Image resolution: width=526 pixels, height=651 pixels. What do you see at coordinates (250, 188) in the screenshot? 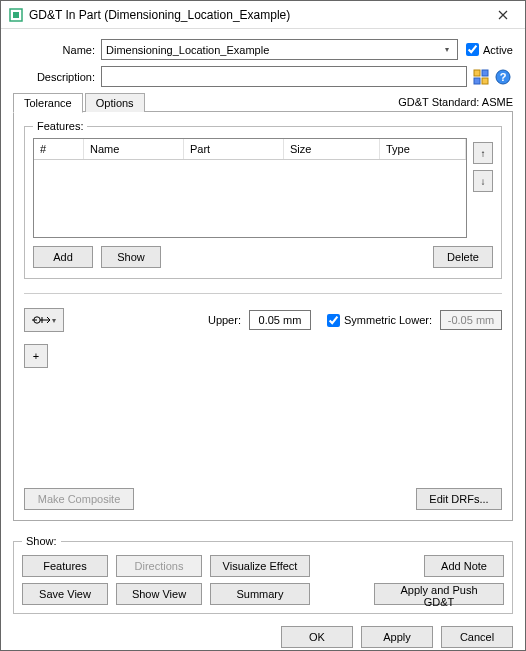
I see `features-table: # Name Part Size Type` at bounding box center [250, 188].